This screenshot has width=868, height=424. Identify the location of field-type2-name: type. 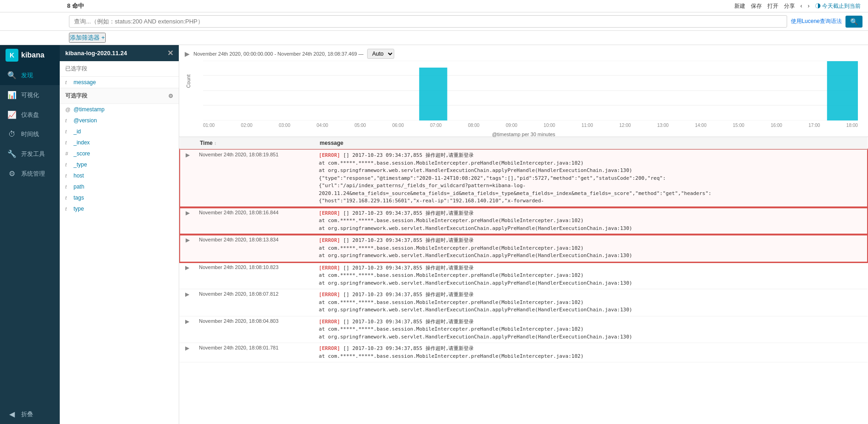
(79, 209).